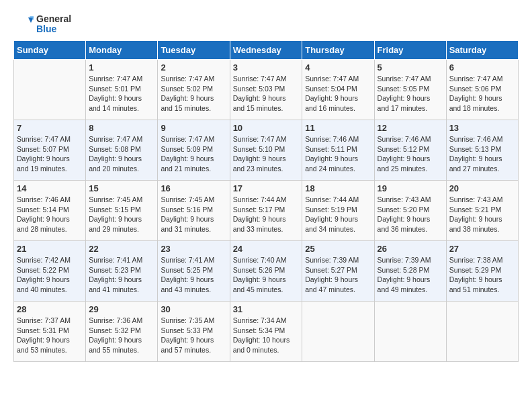 The width and height of the screenshot is (532, 411). I want to click on day-info: Sunrise: 7:44 AM Sunset: 5:19 PM Dayligh…, so click(338, 215).